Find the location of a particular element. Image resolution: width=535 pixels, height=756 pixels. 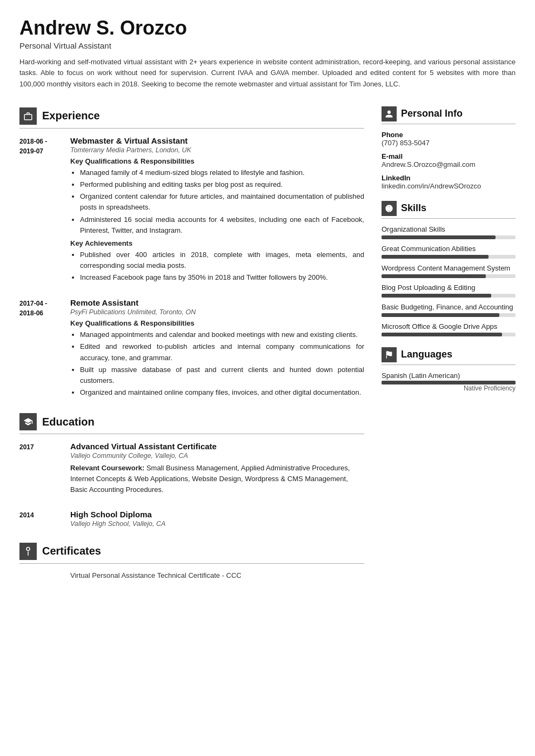

person-icon is located at coordinates (389, 114).